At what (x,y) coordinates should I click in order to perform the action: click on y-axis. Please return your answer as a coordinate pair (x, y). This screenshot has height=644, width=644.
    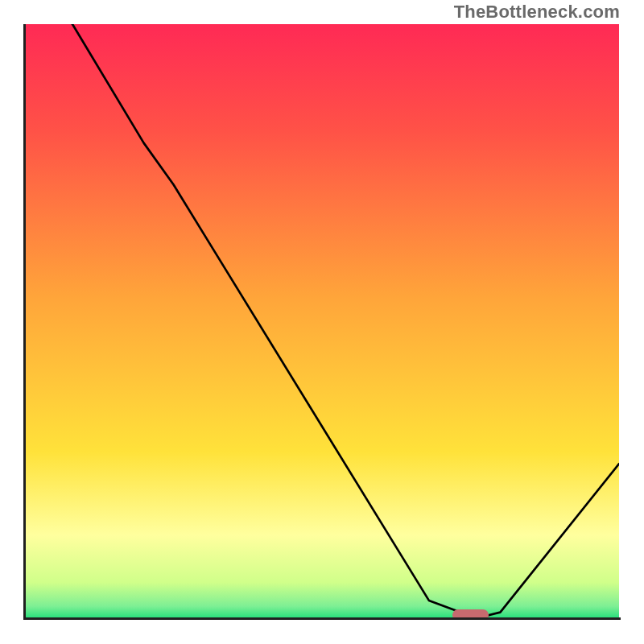
    Looking at the image, I should click on (24, 322).